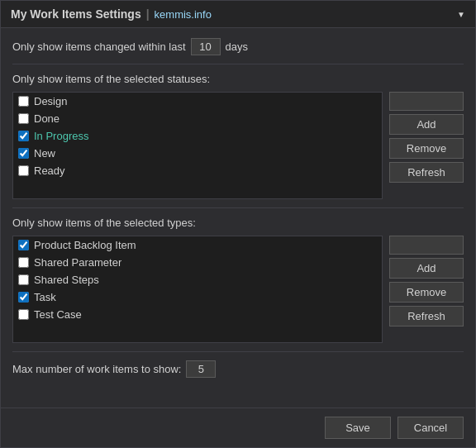  Describe the element at coordinates (426, 293) in the screenshot. I see `types-remove-button: Remove` at that location.